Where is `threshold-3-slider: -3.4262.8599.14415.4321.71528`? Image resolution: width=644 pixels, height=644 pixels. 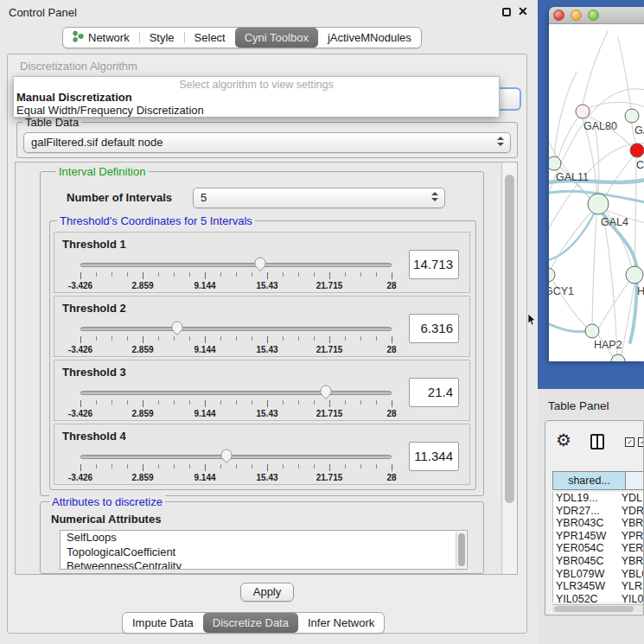
threshold-3-slider: -3.4262.8599.14415.4321.71528 is located at coordinates (236, 403).